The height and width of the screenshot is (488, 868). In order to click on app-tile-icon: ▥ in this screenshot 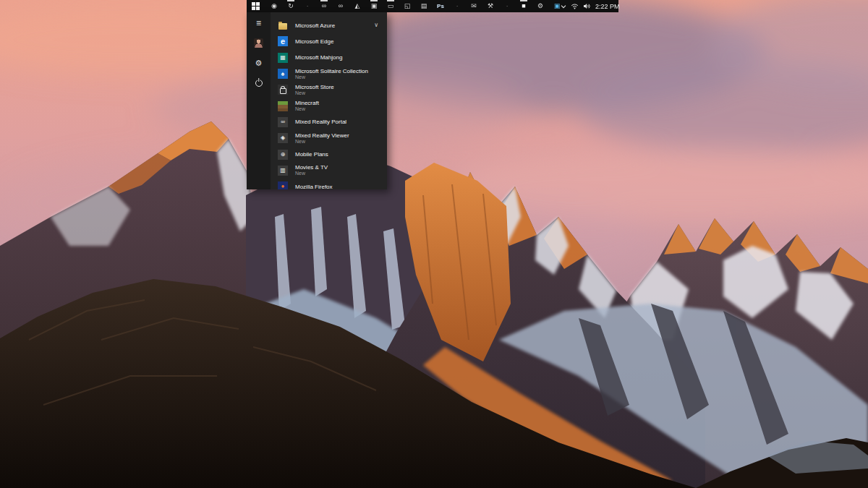, I will do `click(283, 171)`.